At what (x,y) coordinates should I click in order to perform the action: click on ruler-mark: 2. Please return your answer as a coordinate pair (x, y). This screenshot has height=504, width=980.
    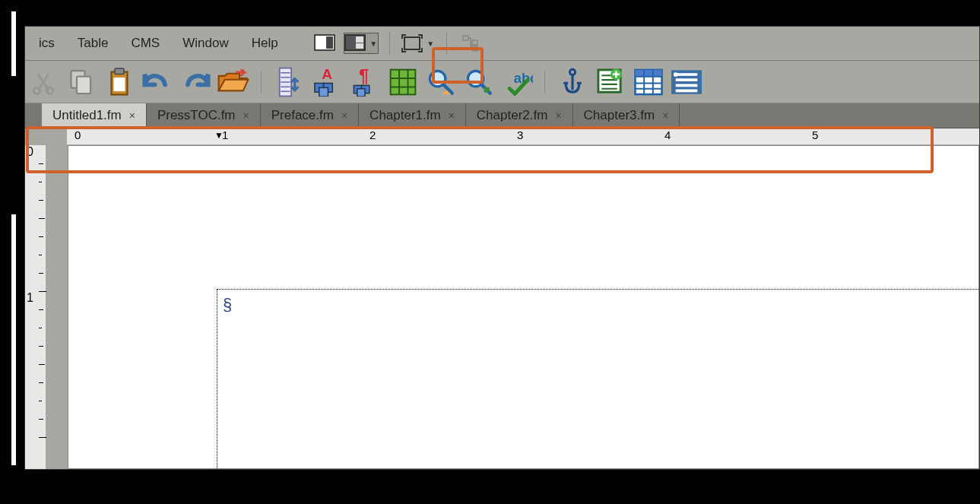
    Looking at the image, I should click on (373, 135).